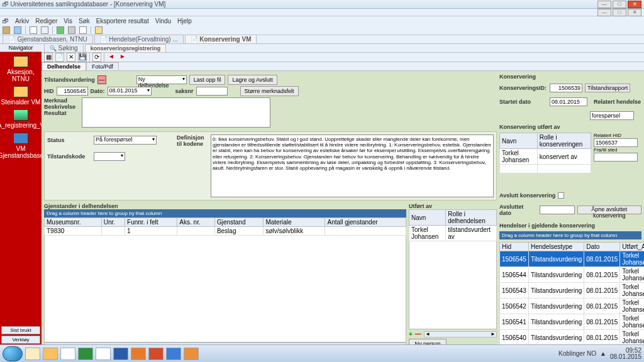 Image resolution: width=644 pixels, height=362 pixels. I want to click on saksnr-input, so click(212, 91).